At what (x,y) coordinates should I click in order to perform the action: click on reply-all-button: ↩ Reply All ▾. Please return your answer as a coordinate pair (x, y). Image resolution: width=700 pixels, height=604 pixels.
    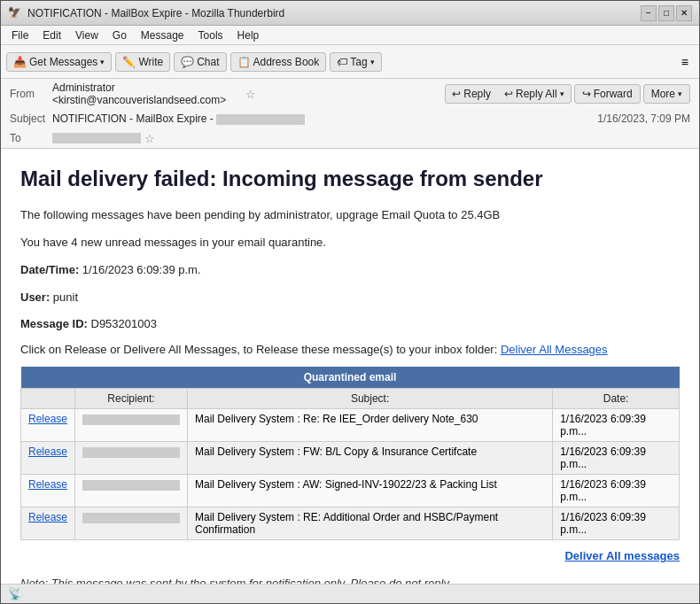
    Looking at the image, I should click on (534, 94).